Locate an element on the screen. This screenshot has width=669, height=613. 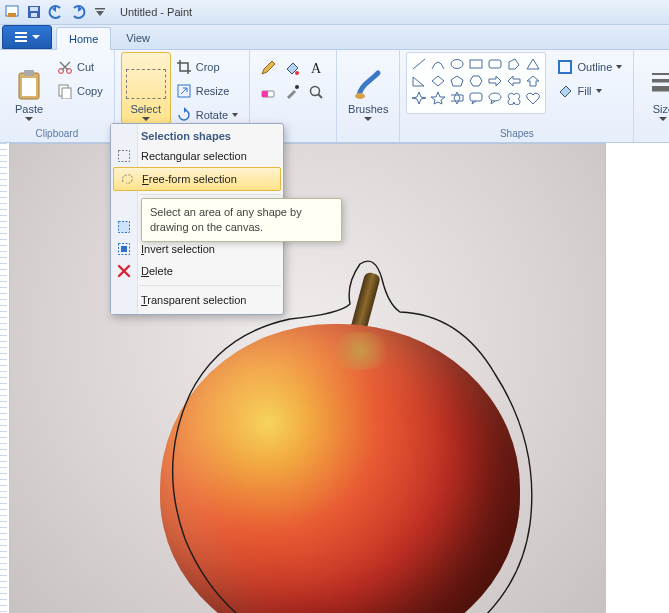
title-bar: Untitled - Paint is located at coordinates (334, 12).